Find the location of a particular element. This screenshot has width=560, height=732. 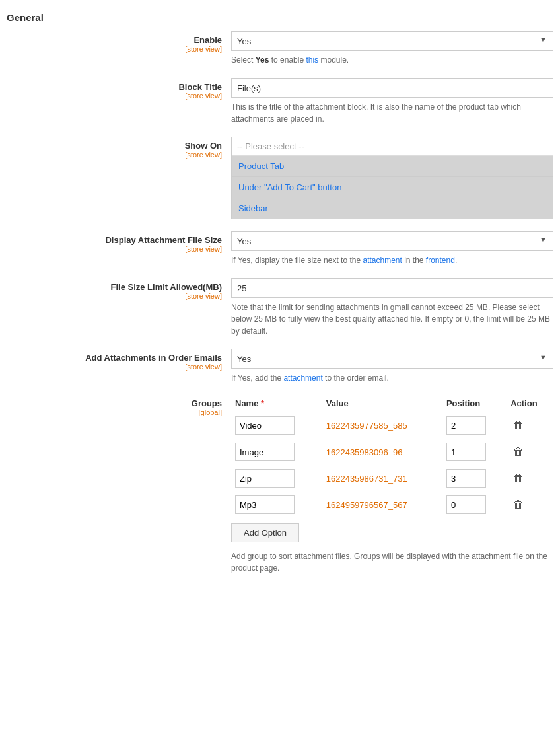

page-title: General is located at coordinates (280, 16).